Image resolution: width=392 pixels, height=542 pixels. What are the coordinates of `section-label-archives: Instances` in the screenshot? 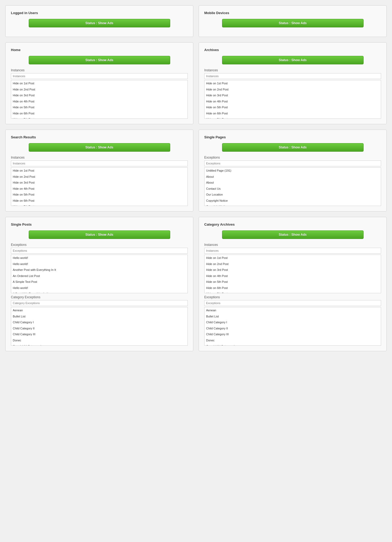 It's located at (293, 70).